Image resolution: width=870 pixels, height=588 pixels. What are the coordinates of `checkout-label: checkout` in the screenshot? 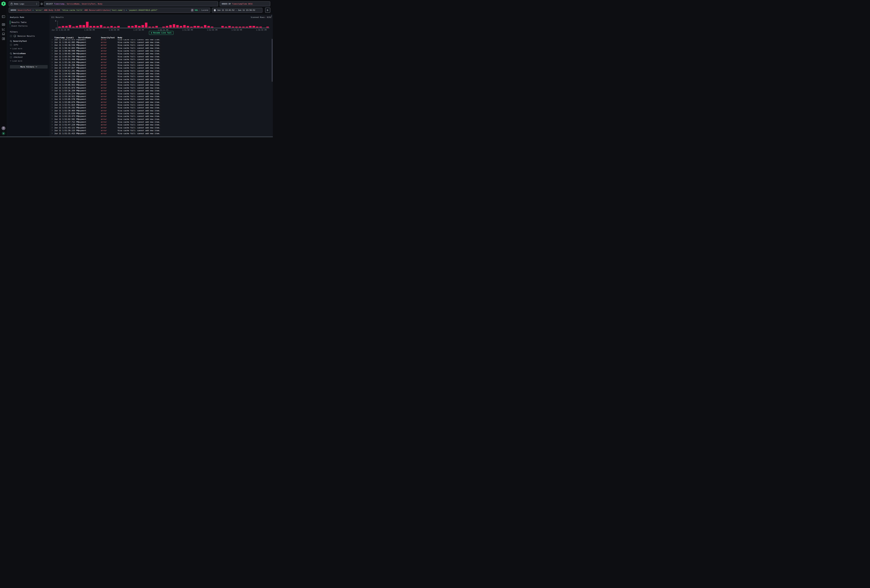 It's located at (18, 57).